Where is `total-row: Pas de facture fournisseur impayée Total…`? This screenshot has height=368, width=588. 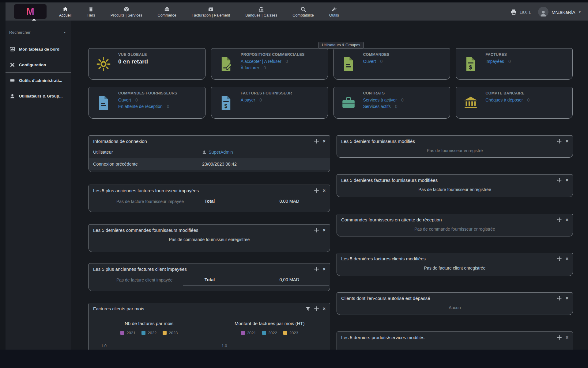 total-row: Pas de facture fournisseur impayée Total… is located at coordinates (209, 202).